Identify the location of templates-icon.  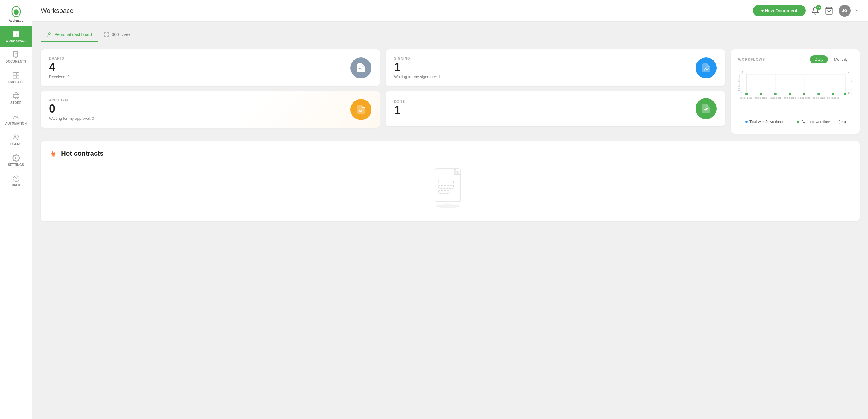
(16, 75).